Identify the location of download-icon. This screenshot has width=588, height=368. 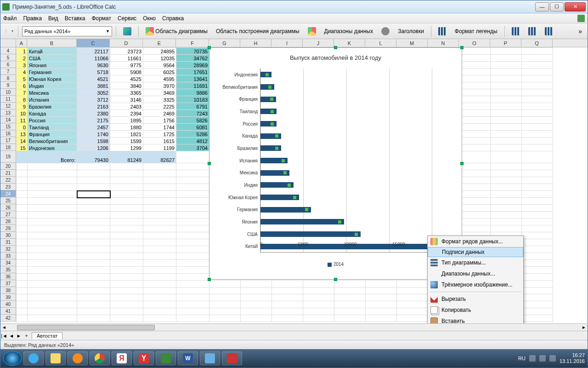
(581, 18).